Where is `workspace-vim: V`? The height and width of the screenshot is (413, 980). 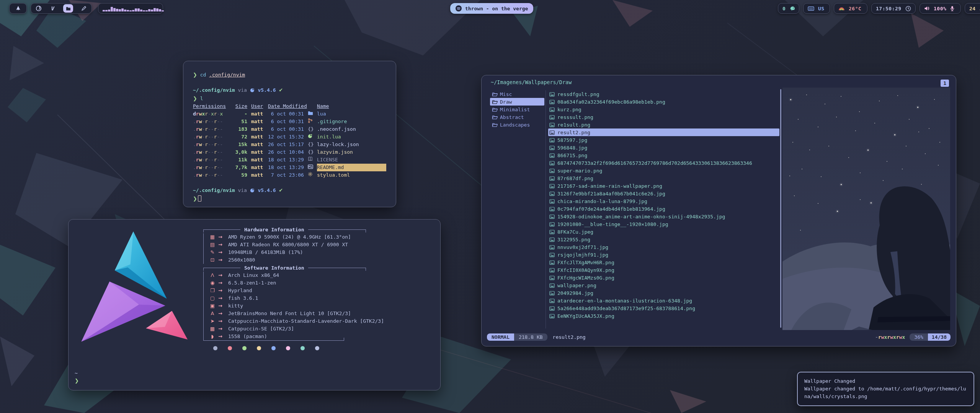
workspace-vim: V is located at coordinates (53, 8).